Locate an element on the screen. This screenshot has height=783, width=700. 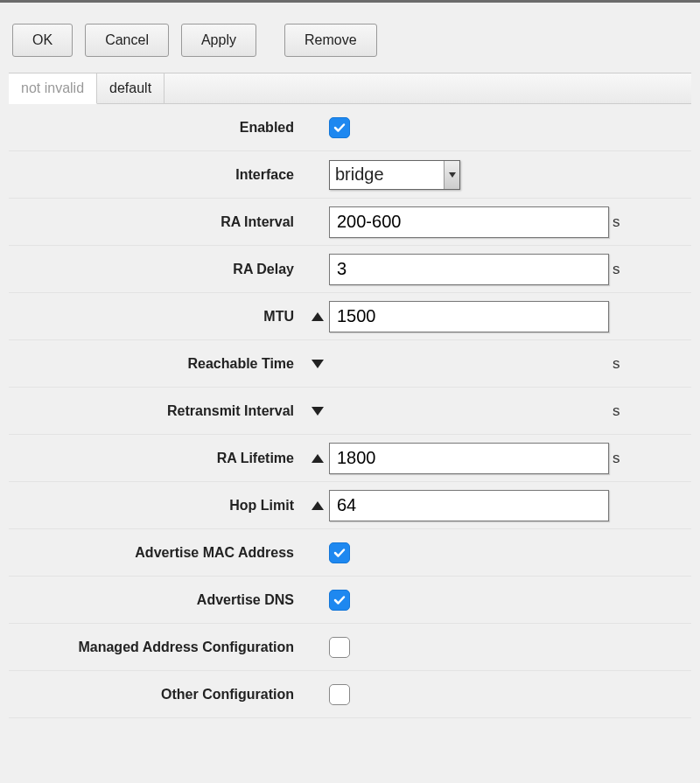
label-mtu: MTU is located at coordinates (158, 317).